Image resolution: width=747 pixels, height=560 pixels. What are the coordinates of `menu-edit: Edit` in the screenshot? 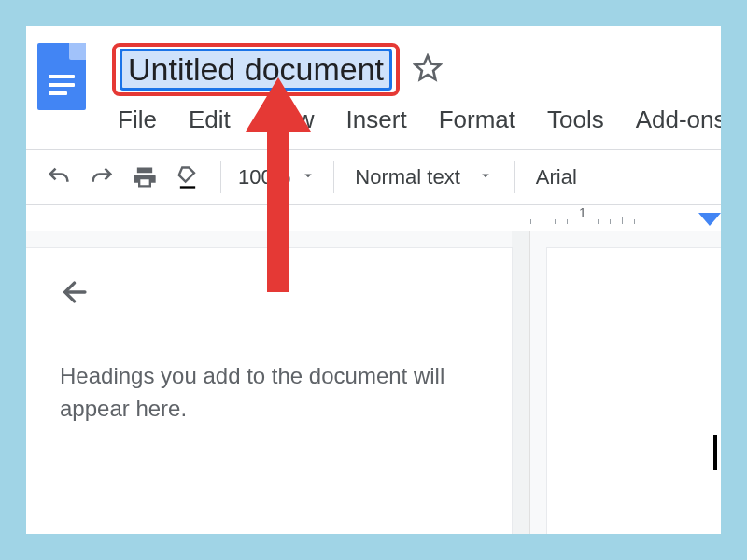 It's located at (209, 119).